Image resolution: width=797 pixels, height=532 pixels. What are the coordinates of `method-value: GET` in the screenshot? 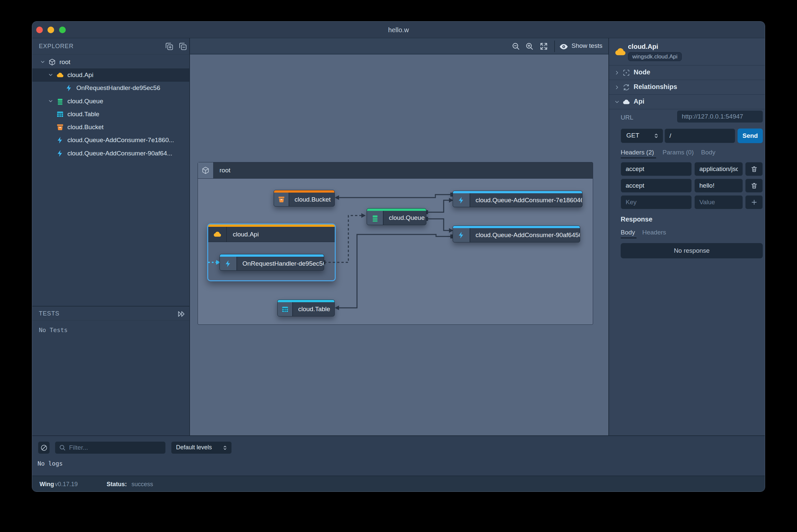 It's located at (633, 136).